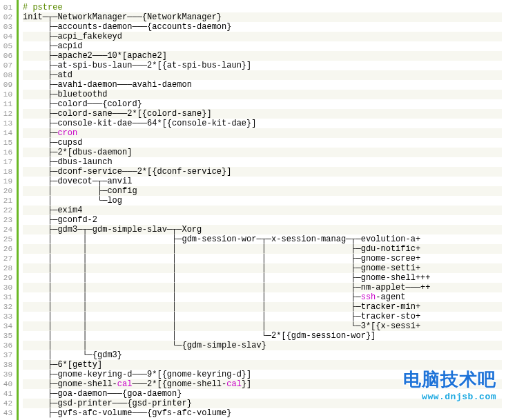 The width and height of the screenshot is (506, 420). What do you see at coordinates (262, 326) in the screenshot?
I see `code-line: │ │ │ │ └─3*[{x-sessi+` at bounding box center [262, 326].